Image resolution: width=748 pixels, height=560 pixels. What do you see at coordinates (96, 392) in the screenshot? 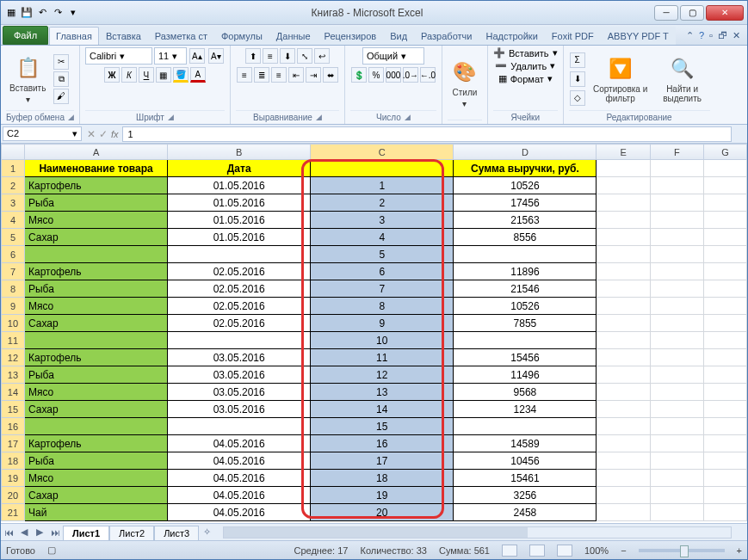
I see `cell-A14: Мясо` at bounding box center [96, 392].